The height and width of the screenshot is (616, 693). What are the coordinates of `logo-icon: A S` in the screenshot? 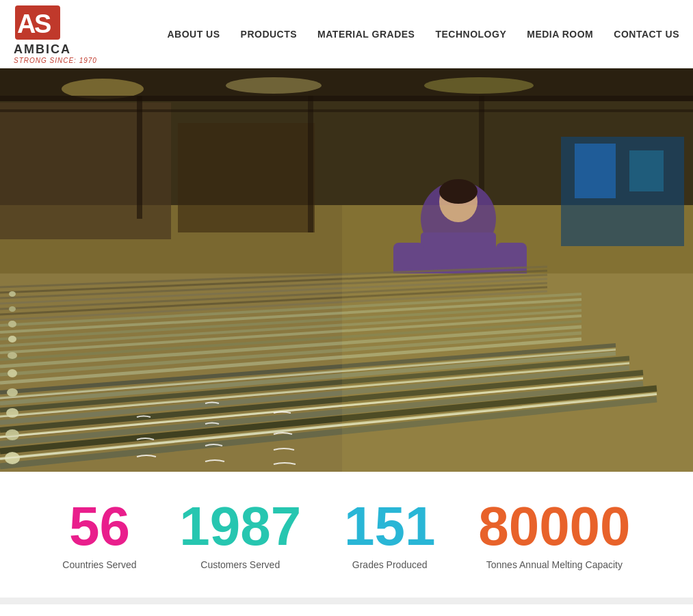 It's located at (38, 25).